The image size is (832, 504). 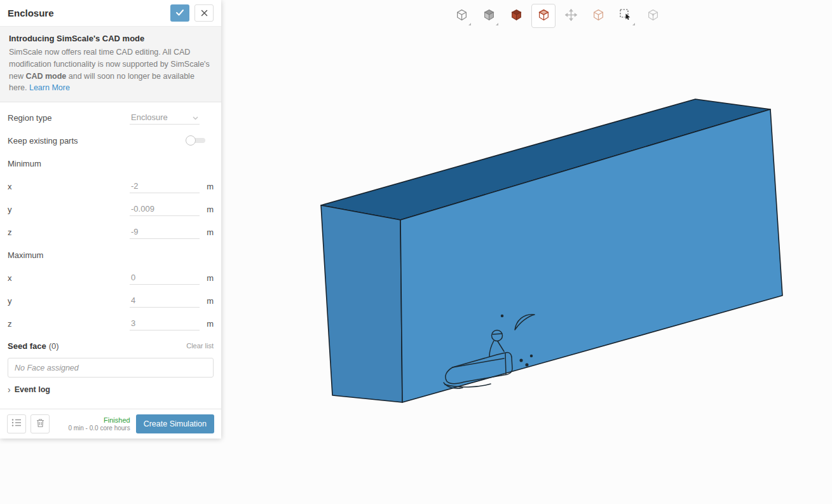 What do you see at coordinates (165, 186) in the screenshot?
I see `min-x-input` at bounding box center [165, 186].